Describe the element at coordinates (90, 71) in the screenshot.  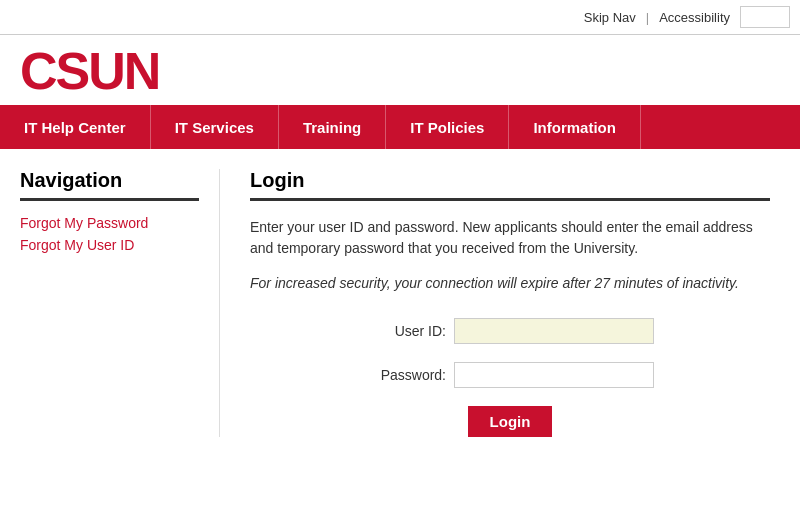
I see `logo: CSUN` at that location.